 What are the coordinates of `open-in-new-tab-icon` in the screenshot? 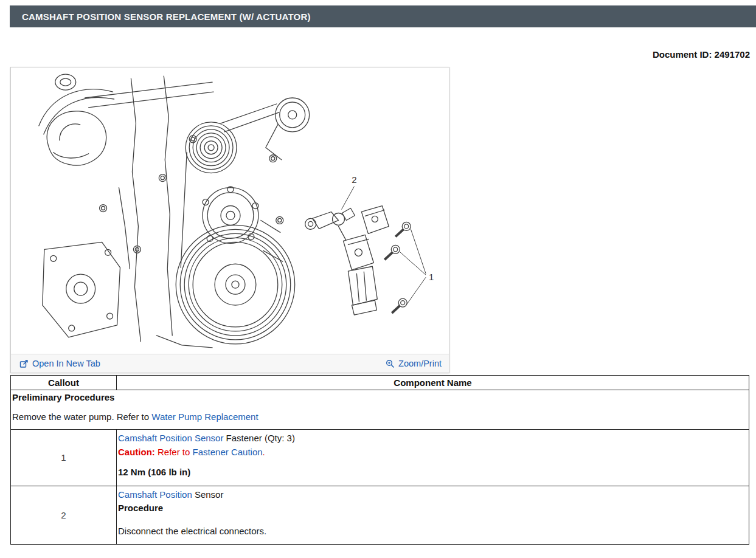 It's located at (24, 363).